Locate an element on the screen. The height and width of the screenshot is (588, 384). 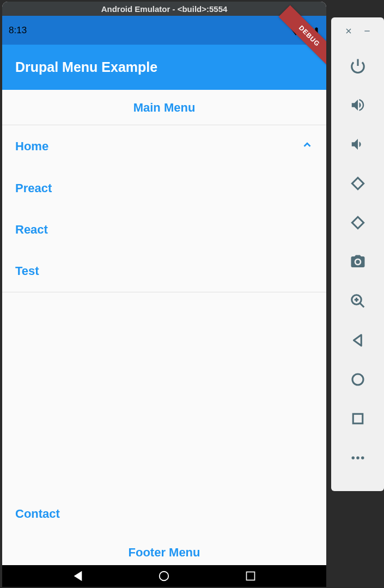
menu-item-home: Home is located at coordinates (164, 146).